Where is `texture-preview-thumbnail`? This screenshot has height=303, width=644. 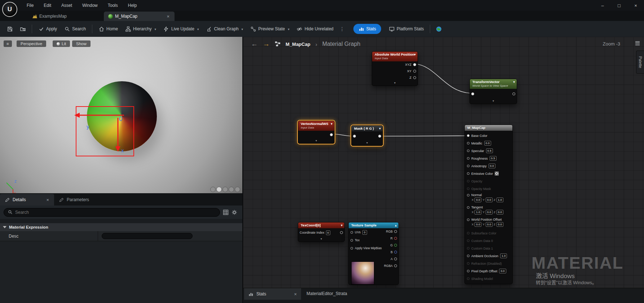 texture-preview-thumbnail is located at coordinates (363, 273).